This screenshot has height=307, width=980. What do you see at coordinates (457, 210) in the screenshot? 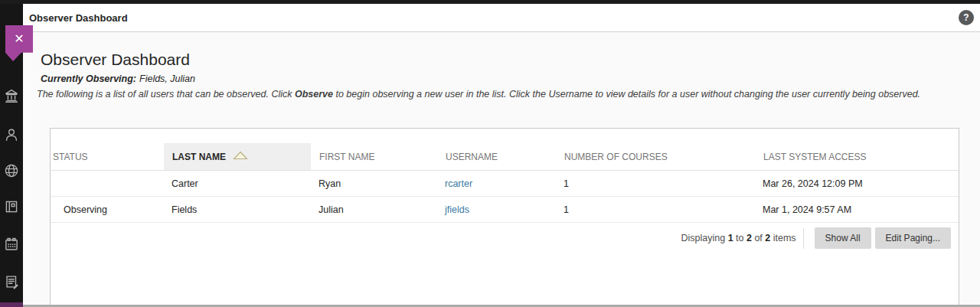
I see `username-link: jfields` at bounding box center [457, 210].